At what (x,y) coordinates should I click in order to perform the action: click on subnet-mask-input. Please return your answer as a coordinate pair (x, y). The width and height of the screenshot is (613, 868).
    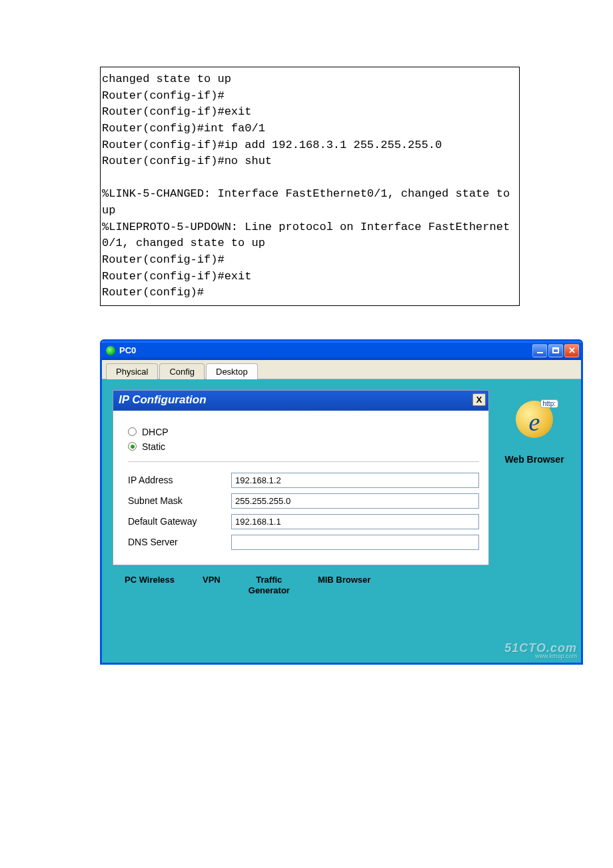
    Looking at the image, I should click on (355, 501).